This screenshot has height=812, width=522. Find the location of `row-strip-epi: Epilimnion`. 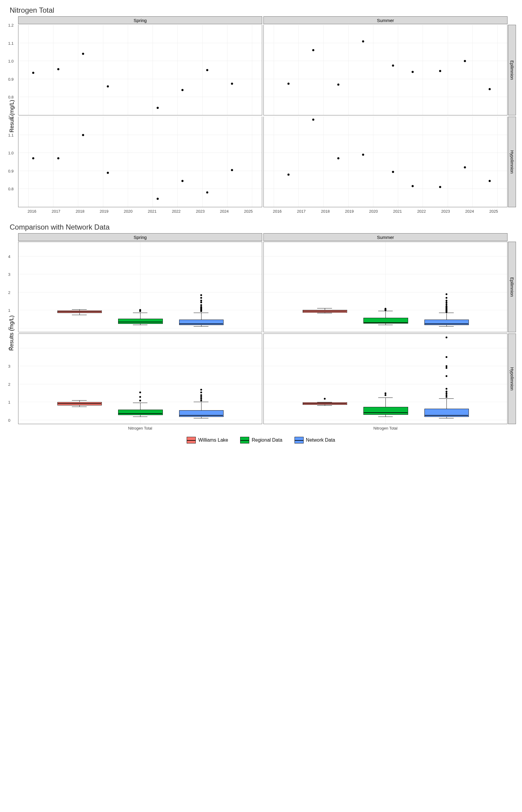

row-strip-epi: Epilimnion is located at coordinates (512, 70).